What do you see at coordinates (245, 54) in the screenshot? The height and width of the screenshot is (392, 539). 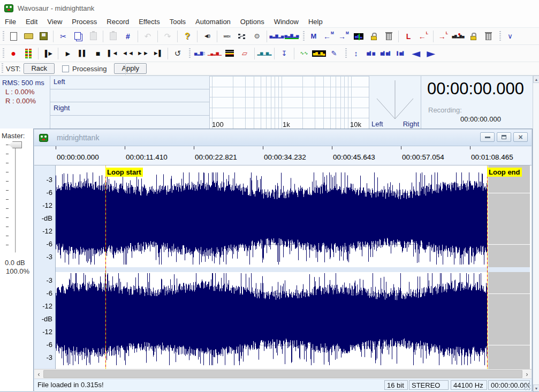 I see `waterfall-3d-button: ▱` at bounding box center [245, 54].